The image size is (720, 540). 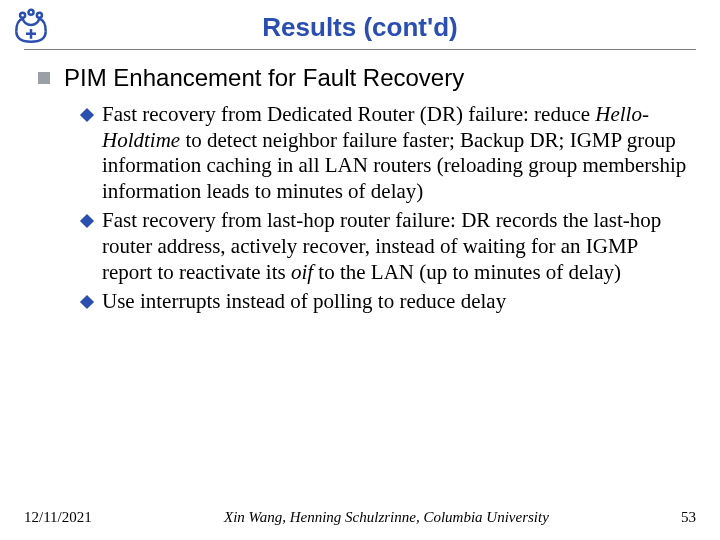 I want to click on level2-item: Fast recovery from last-hop router failu…, so click(x=386, y=246).